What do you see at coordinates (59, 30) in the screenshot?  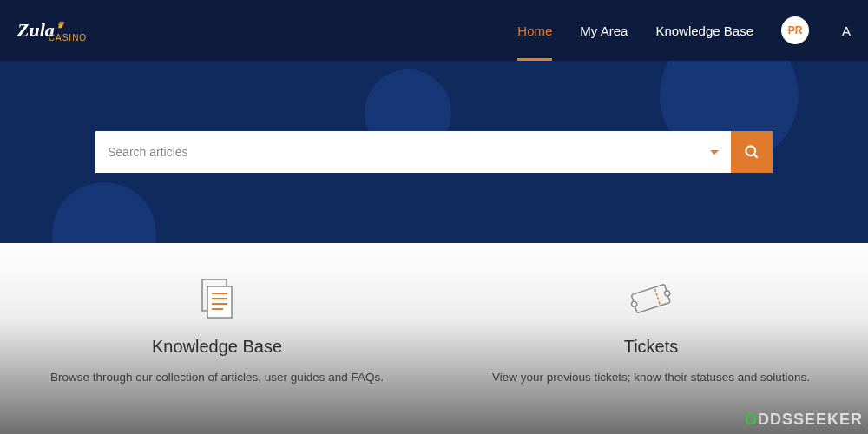 I see `brand-logo: Zula♛ CASINO` at bounding box center [59, 30].